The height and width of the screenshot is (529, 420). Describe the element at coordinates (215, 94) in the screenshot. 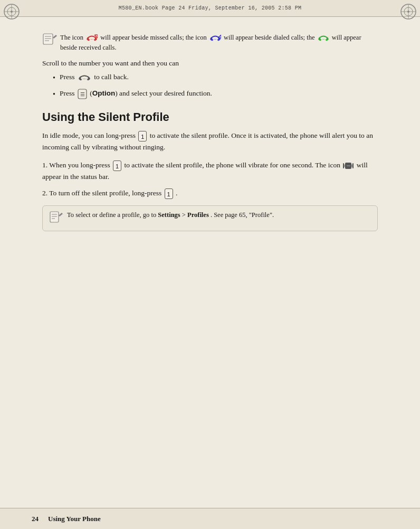

I see `bullet-item-2: • Press ☰ (Option) and select your desir…` at that location.